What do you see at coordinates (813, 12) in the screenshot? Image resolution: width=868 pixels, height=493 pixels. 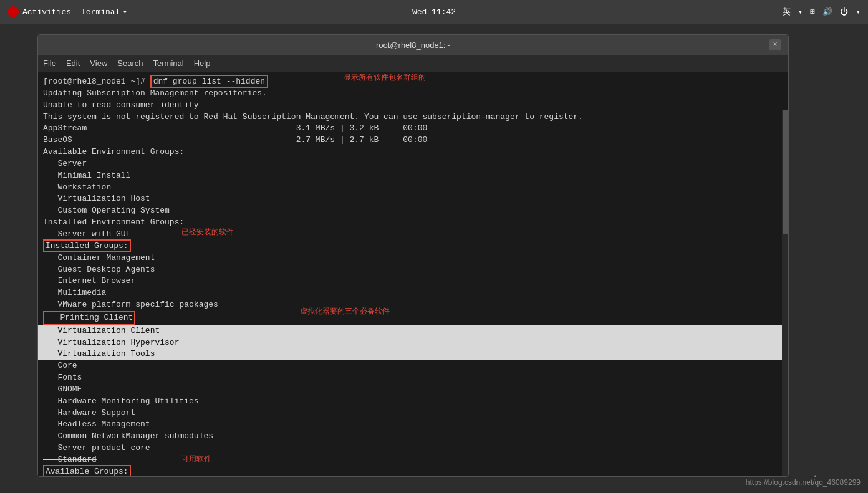 I see `network-icon: ⊞` at bounding box center [813, 12].